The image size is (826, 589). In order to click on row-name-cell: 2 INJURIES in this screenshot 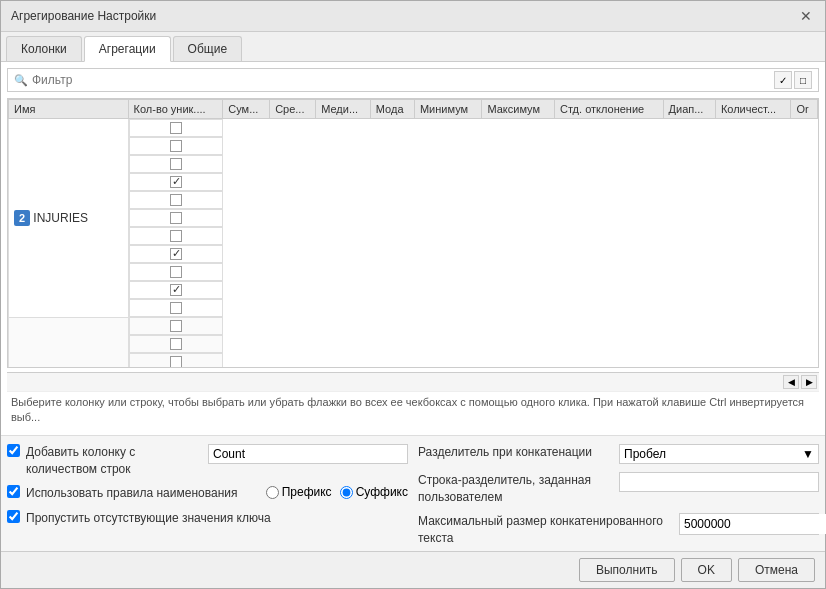, I will do `click(69, 218)`.